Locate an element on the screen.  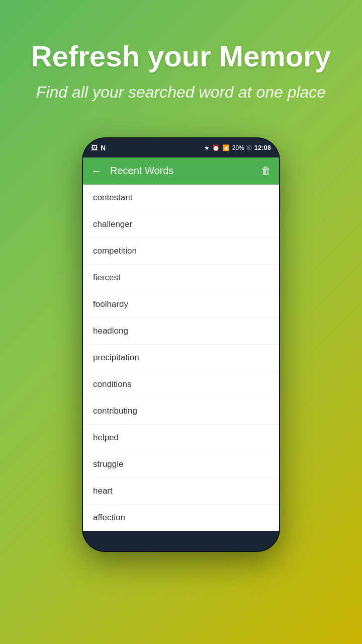
status-right-icons: ★ ⏰ 📶 20% ⦾ 12:08 is located at coordinates (237, 148).